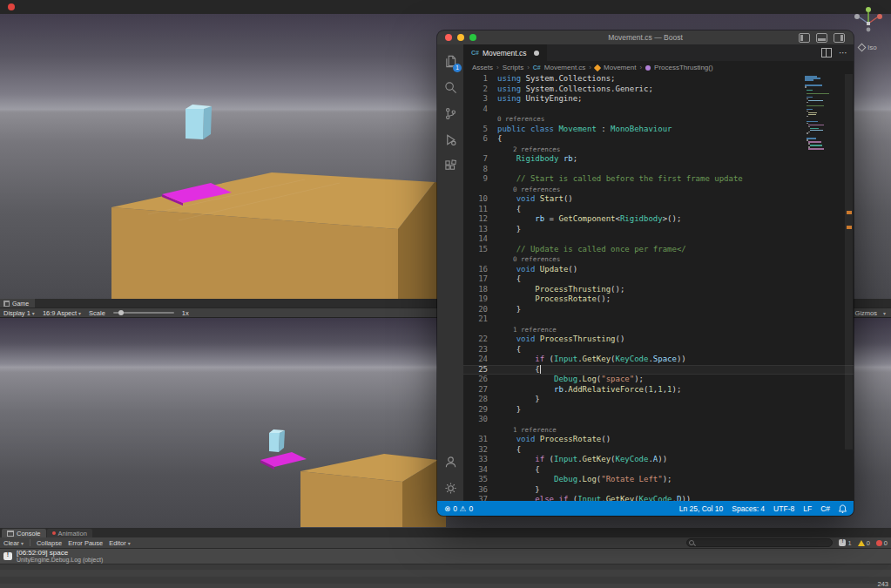  Describe the element at coordinates (848, 261) in the screenshot. I see `scrollbar-thumb` at that location.